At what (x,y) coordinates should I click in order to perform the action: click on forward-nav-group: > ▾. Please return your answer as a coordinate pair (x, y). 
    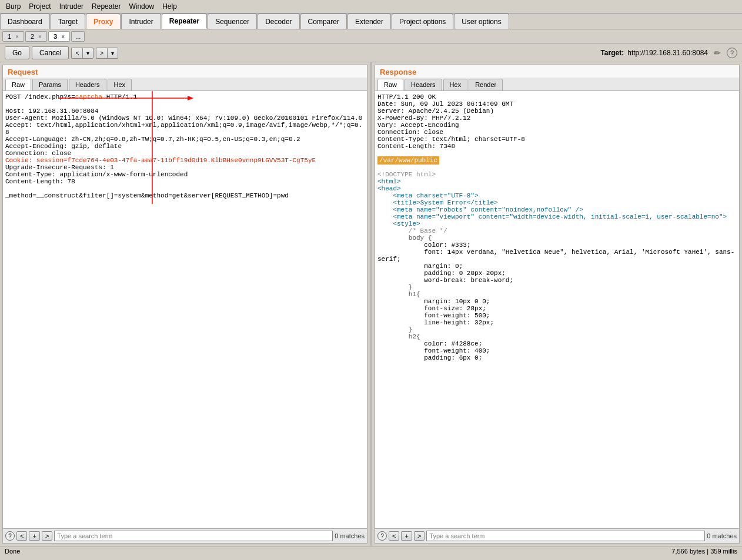
    Looking at the image, I should click on (107, 53).